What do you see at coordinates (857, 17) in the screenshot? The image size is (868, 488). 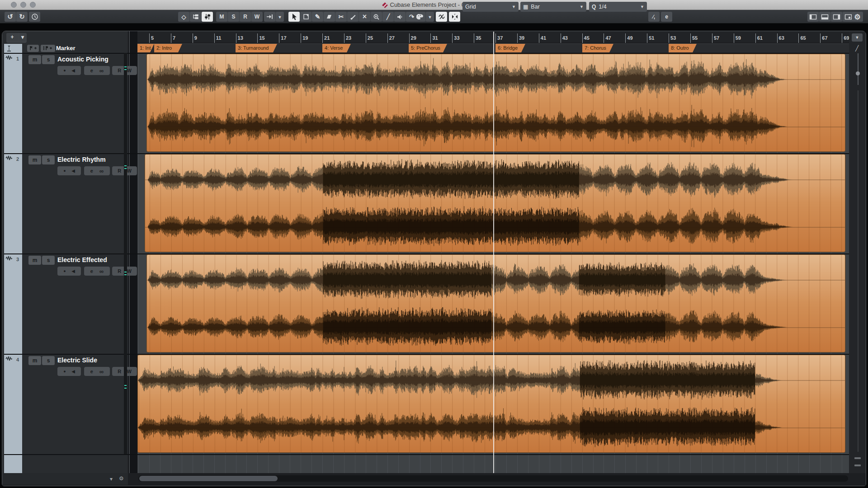 I see `window-layout-settings-button: ⚙` at bounding box center [857, 17].